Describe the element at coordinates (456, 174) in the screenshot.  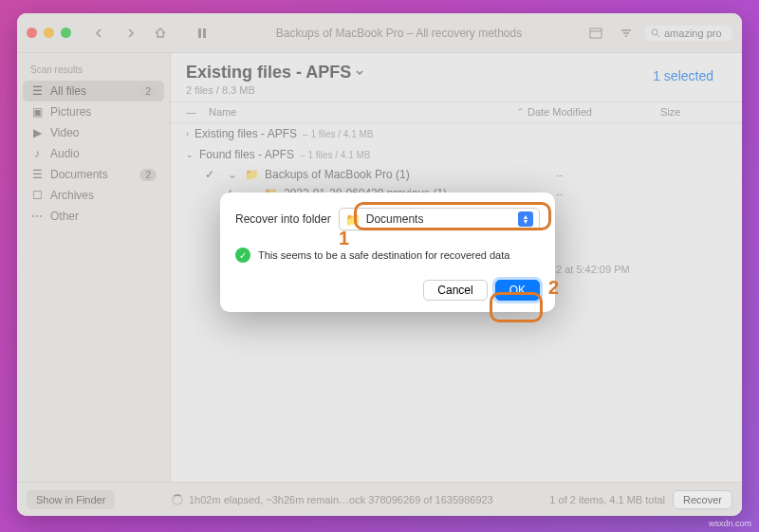
I see `table-row: ✓ ⌄ 📁Backups of MacBook Pro (1) --` at that location.